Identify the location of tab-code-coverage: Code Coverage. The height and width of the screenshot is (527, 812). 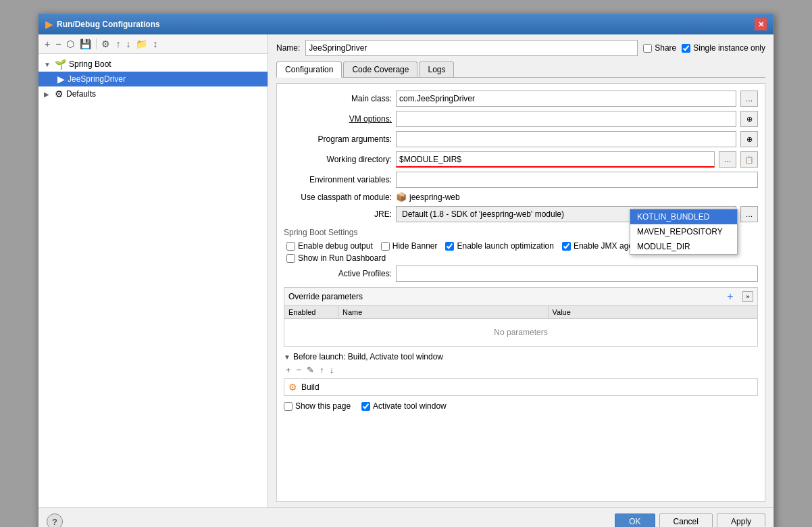
(380, 69).